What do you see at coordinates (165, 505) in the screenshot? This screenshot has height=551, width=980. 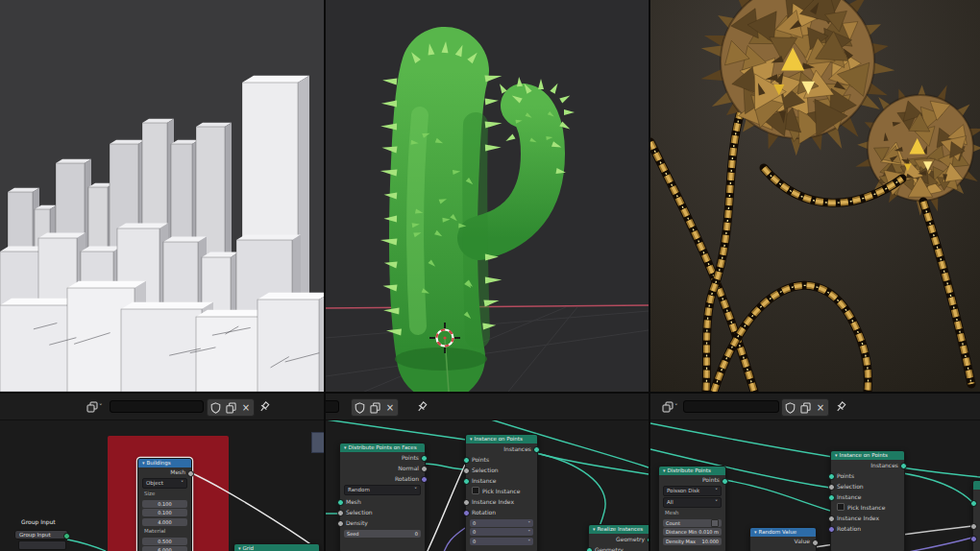 I see `buildings-node: ▾Buildings Mesh Object˅ Size 0.100 0.100…` at bounding box center [165, 505].